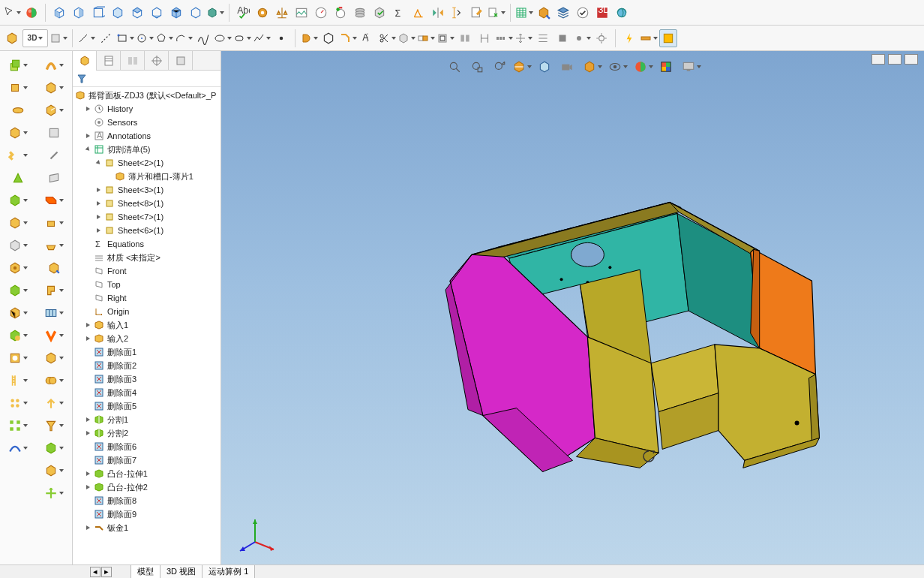 The height and width of the screenshot is (578, 924). I want to click on orange-v-icon, so click(54, 335).